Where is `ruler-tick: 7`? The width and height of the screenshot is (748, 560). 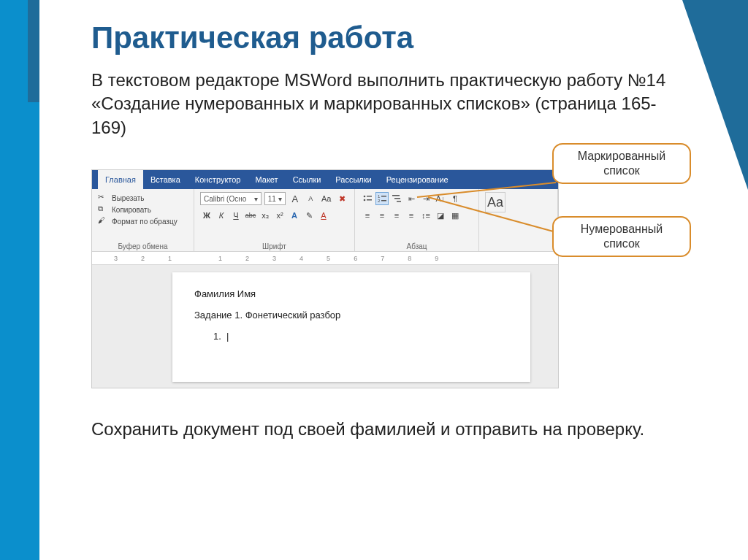
ruler-tick: 7 is located at coordinates (383, 258).